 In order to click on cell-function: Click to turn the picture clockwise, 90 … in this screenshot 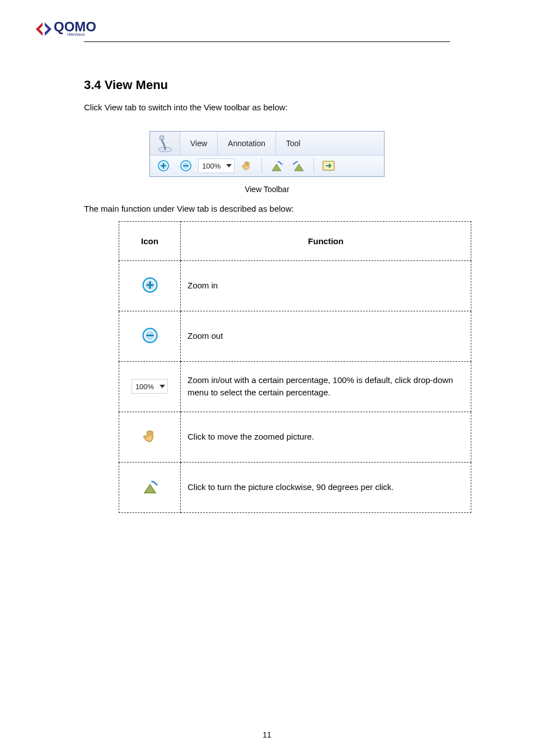, I will do `click(326, 487)`.